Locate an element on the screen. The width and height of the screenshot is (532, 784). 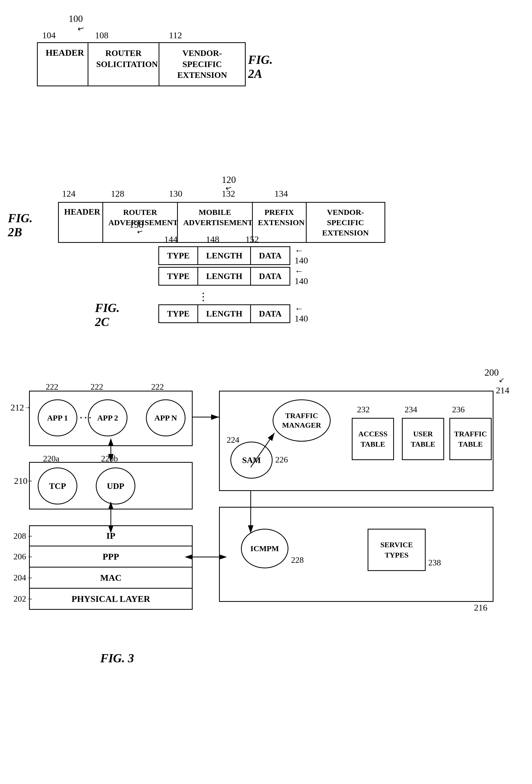
arrow-200: ↙ is located at coordinates (502, 380).